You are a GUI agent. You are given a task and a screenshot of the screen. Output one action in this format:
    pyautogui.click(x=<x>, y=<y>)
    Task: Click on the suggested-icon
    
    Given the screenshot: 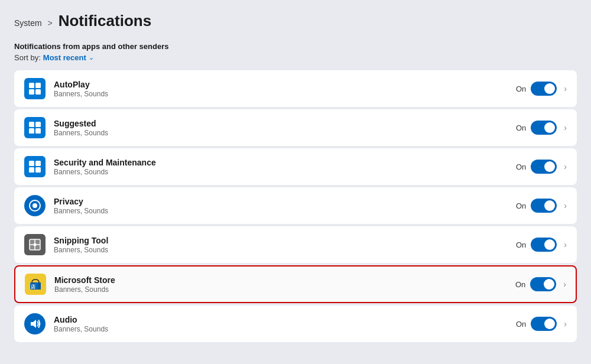 What is the action you would take?
    pyautogui.click(x=35, y=128)
    